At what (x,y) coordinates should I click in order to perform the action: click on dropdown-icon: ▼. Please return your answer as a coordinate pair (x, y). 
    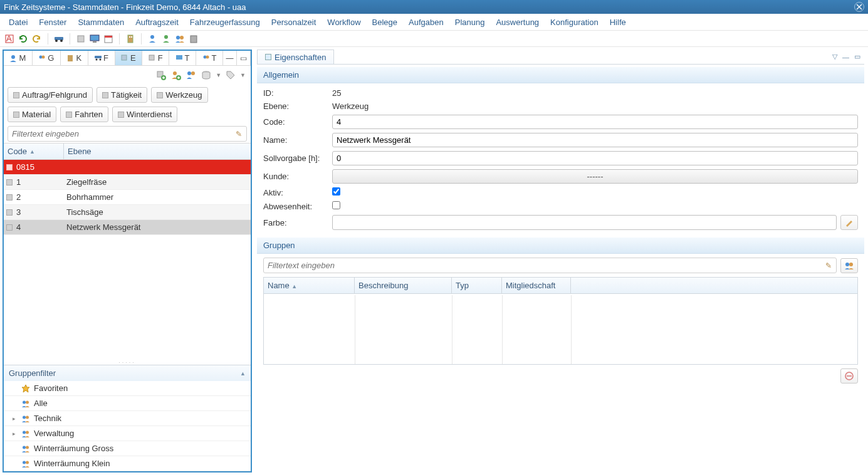
    Looking at the image, I should click on (218, 75).